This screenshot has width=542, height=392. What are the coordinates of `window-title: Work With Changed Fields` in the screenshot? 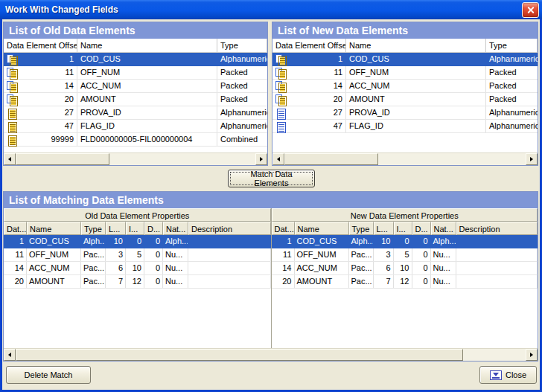 It's located at (62, 10).